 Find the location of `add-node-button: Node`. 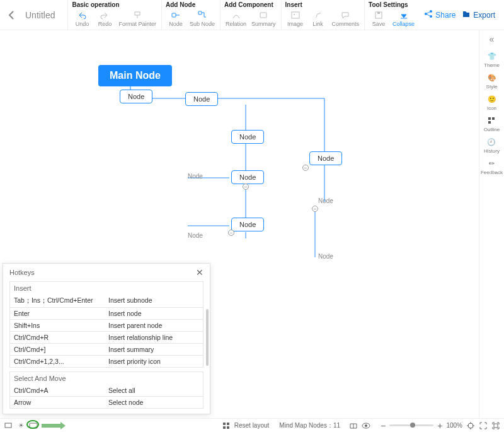

add-node-button: Node is located at coordinates (176, 19).